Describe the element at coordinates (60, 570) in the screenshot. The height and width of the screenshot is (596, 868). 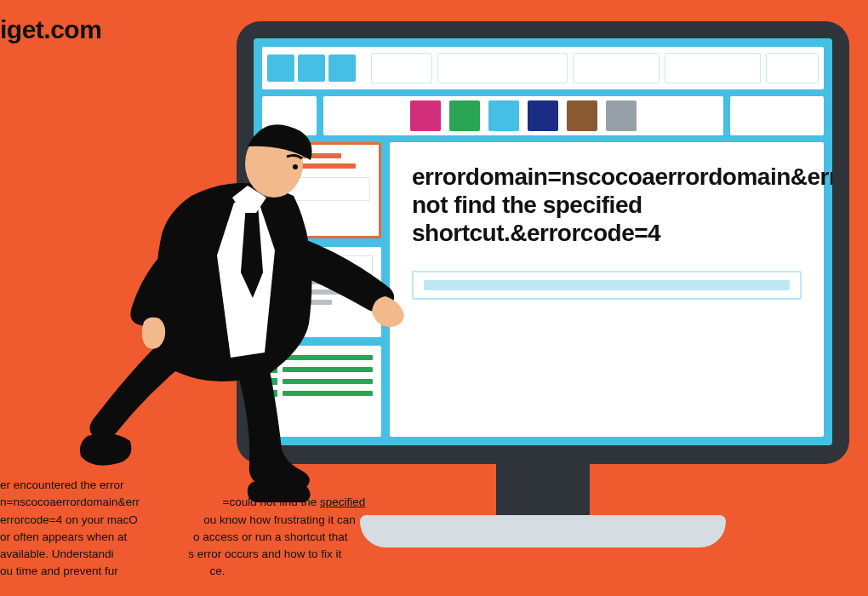
I see `text: ou time and prevent fur` at that location.